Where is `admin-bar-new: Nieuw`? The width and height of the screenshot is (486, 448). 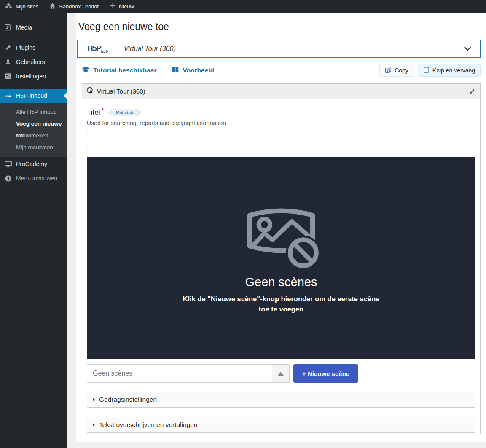
admin-bar-new: Nieuw is located at coordinates (122, 6).